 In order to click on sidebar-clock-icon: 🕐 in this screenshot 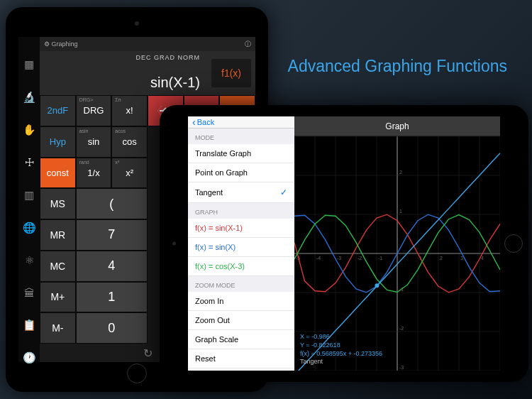, I will do `click(30, 358)`.